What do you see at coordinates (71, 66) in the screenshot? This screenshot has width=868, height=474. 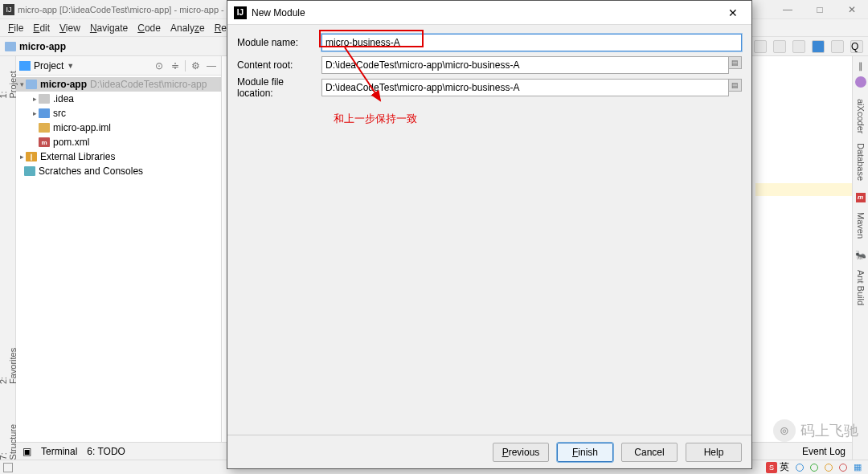 I see `chevron-down-icon: ▼` at bounding box center [71, 66].